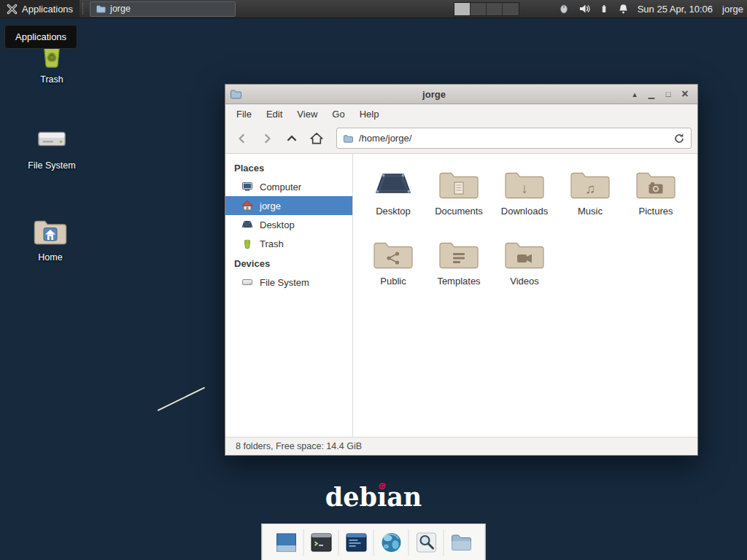  Describe the element at coordinates (391, 542) in the screenshot. I see `dock-web-browser` at that location.